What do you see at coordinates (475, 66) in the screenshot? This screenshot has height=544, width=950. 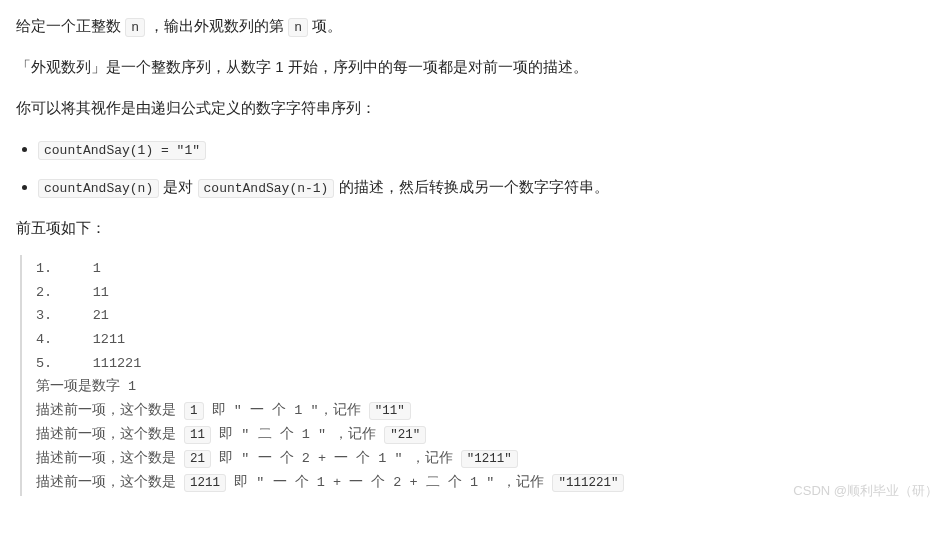 I see `paragraph-intro-2: 「外观数列」是一个整数序列，从数字 1 开始，序列中的每一项都是对前一项的描述。` at bounding box center [475, 66].